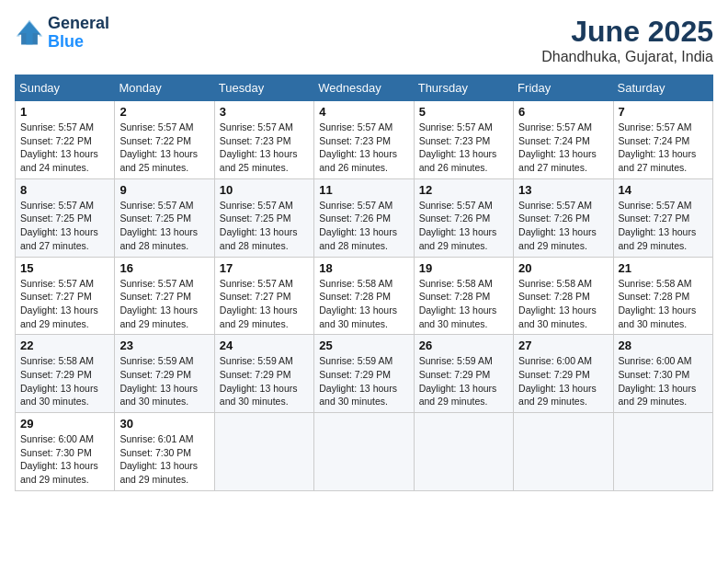 The image size is (728, 563). What do you see at coordinates (364, 269) in the screenshot?
I see `day-number: 18` at bounding box center [364, 269].